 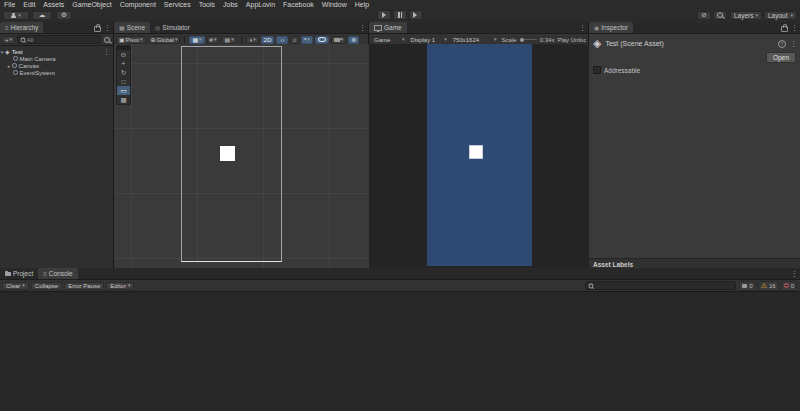 What do you see at coordinates (132, 28) in the screenshot?
I see `tab-scene: ▦ Scene` at bounding box center [132, 28].